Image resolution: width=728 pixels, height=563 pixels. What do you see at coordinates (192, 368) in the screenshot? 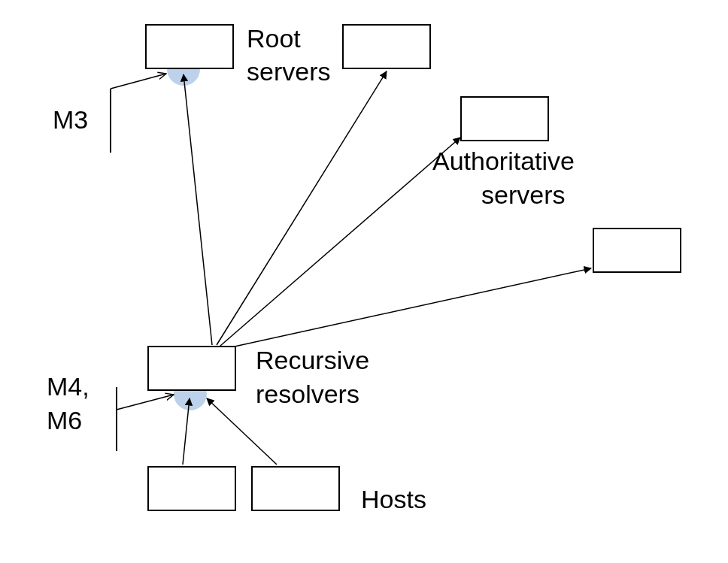
I see `box-recursive-resolver` at bounding box center [192, 368].